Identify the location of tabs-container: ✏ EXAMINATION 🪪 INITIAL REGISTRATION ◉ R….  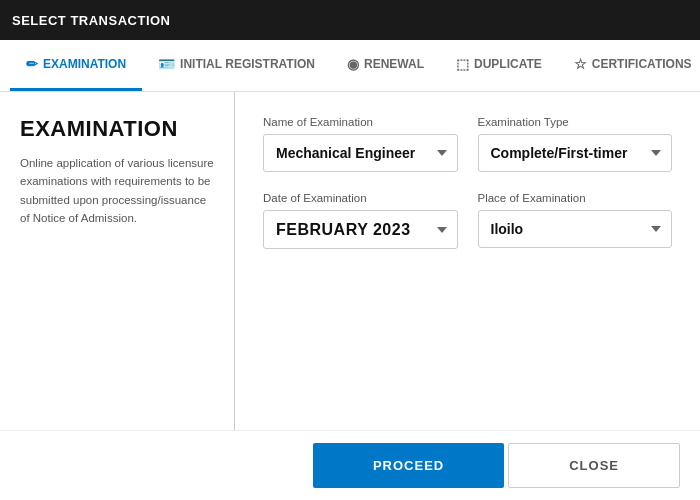
(350, 66).